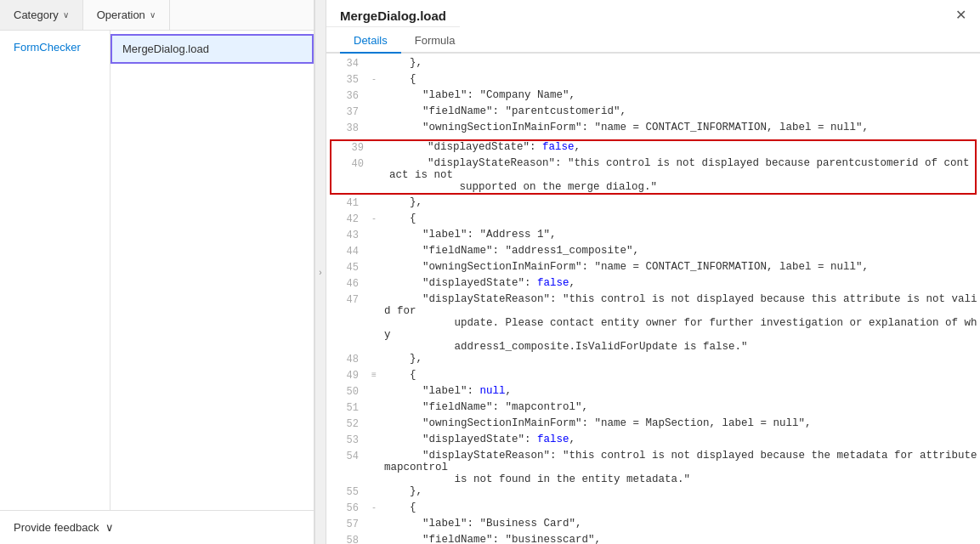 Image resolution: width=980 pixels, height=544 pixels. Describe the element at coordinates (347, 408) in the screenshot. I see `line-number: 51` at that location.